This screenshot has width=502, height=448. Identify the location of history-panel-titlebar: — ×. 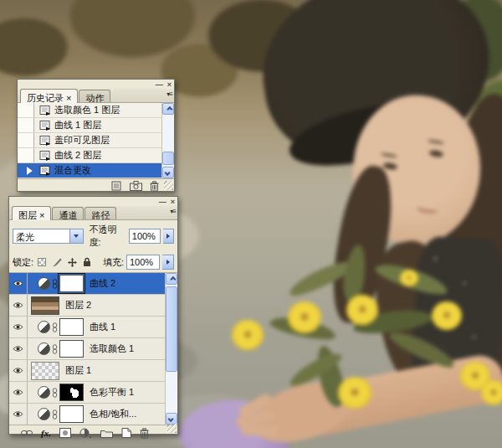
(95, 84).